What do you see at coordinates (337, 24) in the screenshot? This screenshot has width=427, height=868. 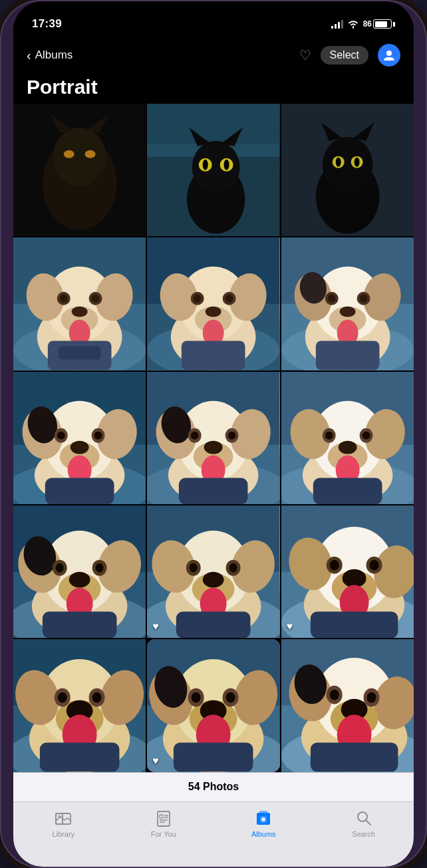 I see `signal-icon` at bounding box center [337, 24].